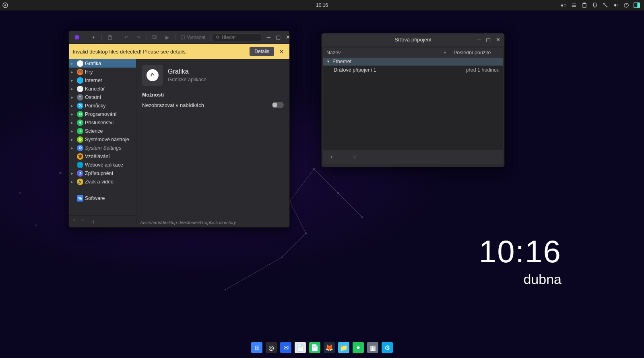 The height and width of the screenshot is (358, 644). I want to click on launch-button, so click(155, 37).